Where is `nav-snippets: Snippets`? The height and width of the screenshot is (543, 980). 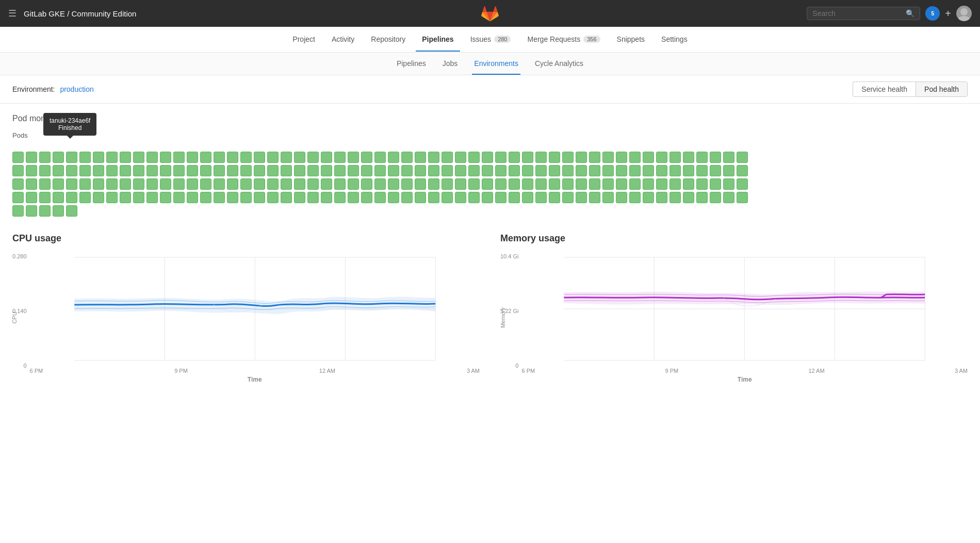
nav-snippets: Snippets is located at coordinates (631, 40).